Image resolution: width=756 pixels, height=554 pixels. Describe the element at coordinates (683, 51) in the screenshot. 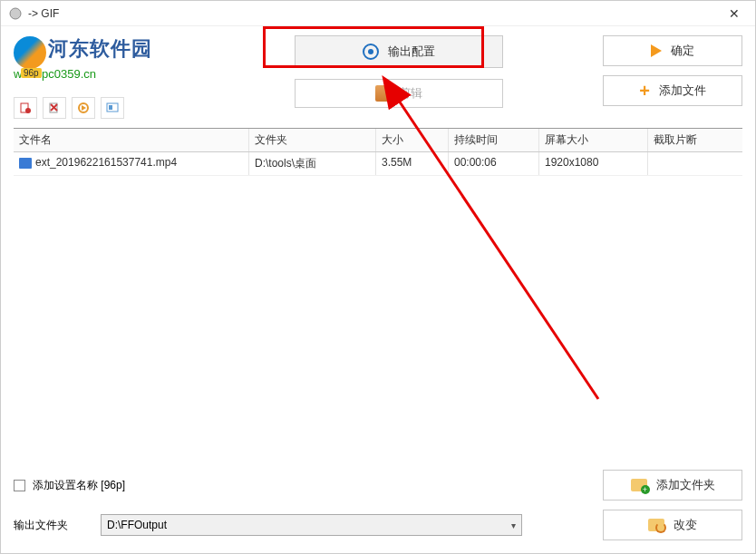

I see `confirm-label: 确定` at that location.